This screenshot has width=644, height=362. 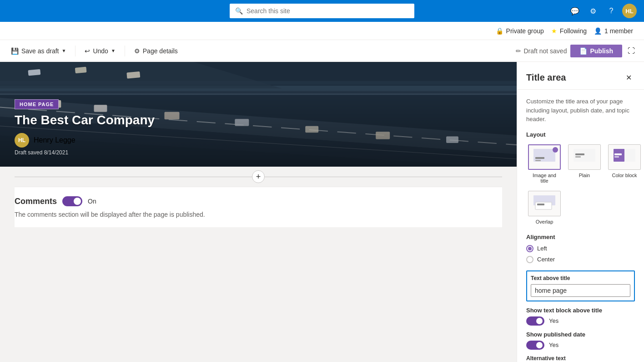 I want to click on search-icon: 🔍, so click(x=239, y=11).